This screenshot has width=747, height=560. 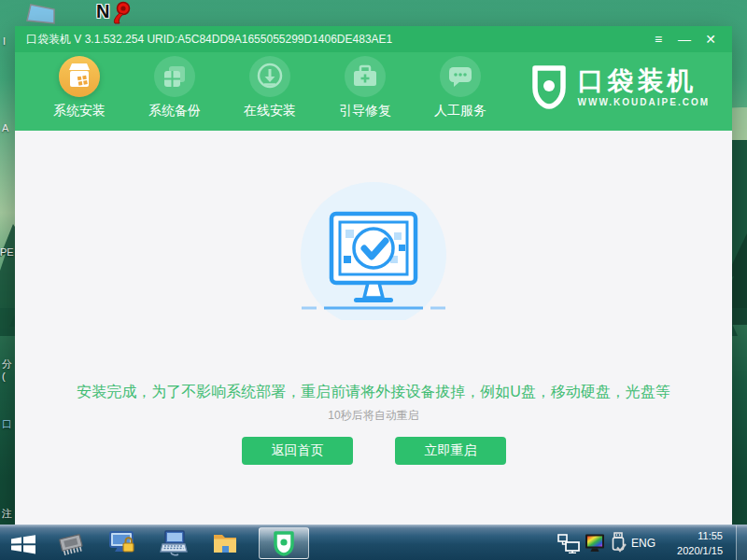 What do you see at coordinates (122, 543) in the screenshot?
I see `monitor-lock-icon` at bounding box center [122, 543].